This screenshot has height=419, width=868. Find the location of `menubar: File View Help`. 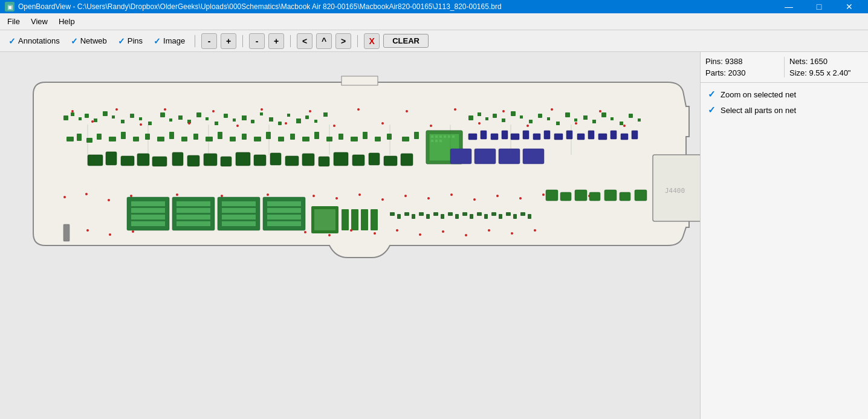

menubar: File View Help is located at coordinates (434, 22).